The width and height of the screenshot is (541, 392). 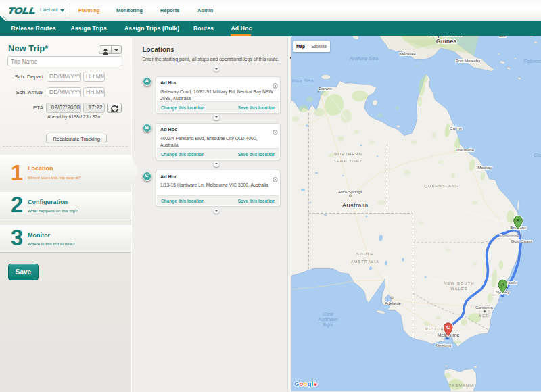 What do you see at coordinates (518, 220) in the screenshot?
I see `svg-text: B` at bounding box center [518, 220].